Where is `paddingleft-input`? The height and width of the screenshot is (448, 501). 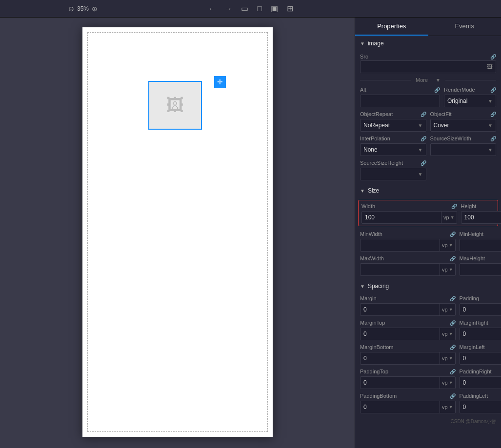
paddingleft-input is located at coordinates (481, 407).